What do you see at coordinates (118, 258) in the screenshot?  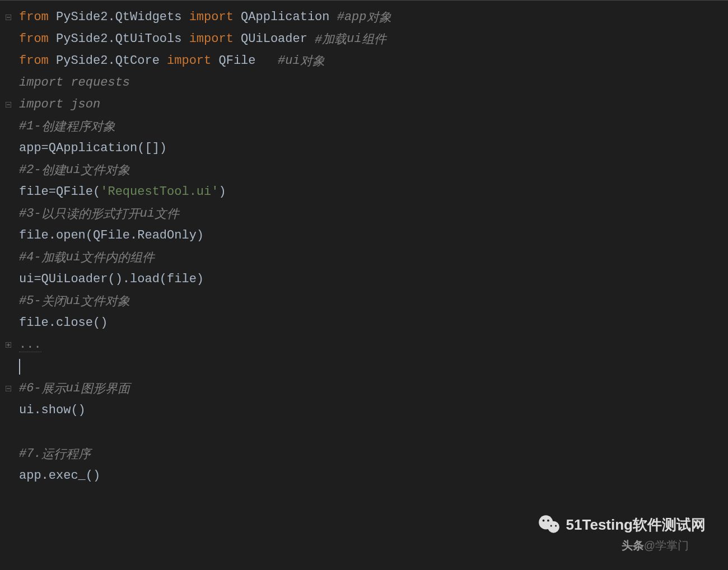 I see `code-token: 文件内的组件` at bounding box center [118, 258].